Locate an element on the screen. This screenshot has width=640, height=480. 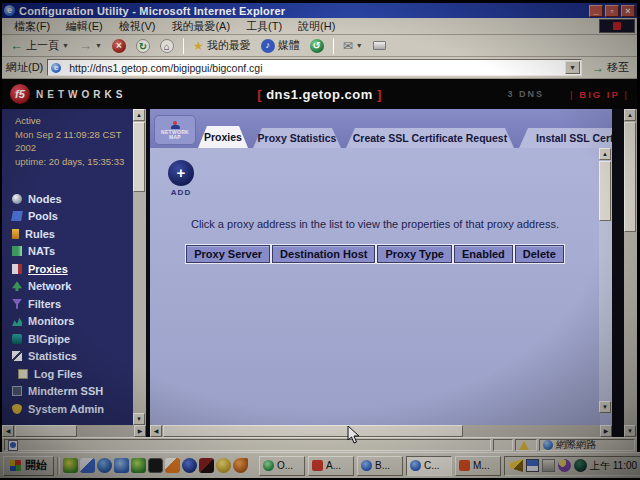
sidebar-item-filters: Filters is located at coordinates (72, 304).